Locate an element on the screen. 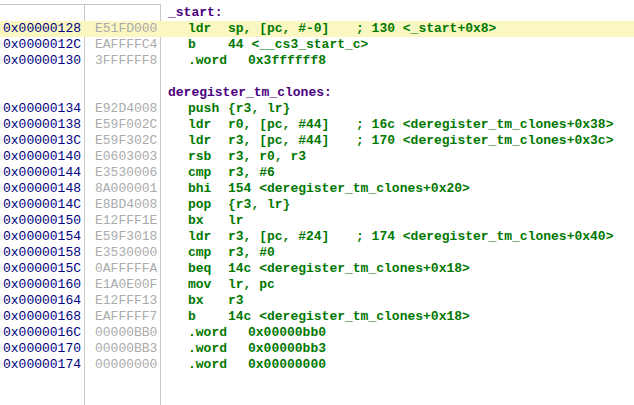 The image size is (634, 405). address-cell: 0x0000014C is located at coordinates (42, 205).